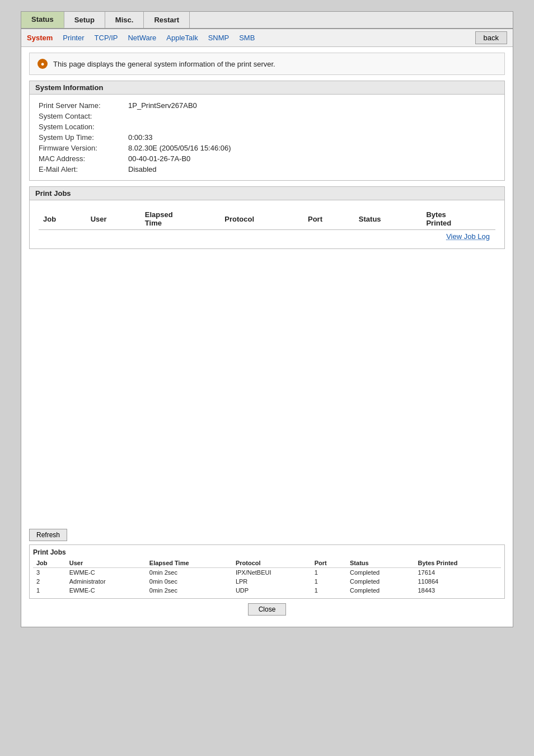  What do you see at coordinates (267, 105) in the screenshot?
I see `info-row-server-name: Print Server Name: 1P_PrintServ267AB0` at bounding box center [267, 105].